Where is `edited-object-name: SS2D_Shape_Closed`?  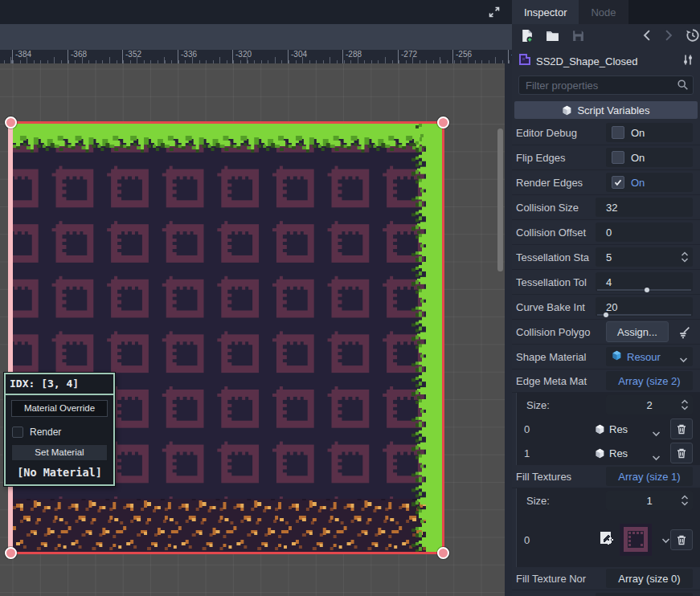
edited-object-name: SS2D_Shape_Closed is located at coordinates (607, 61).